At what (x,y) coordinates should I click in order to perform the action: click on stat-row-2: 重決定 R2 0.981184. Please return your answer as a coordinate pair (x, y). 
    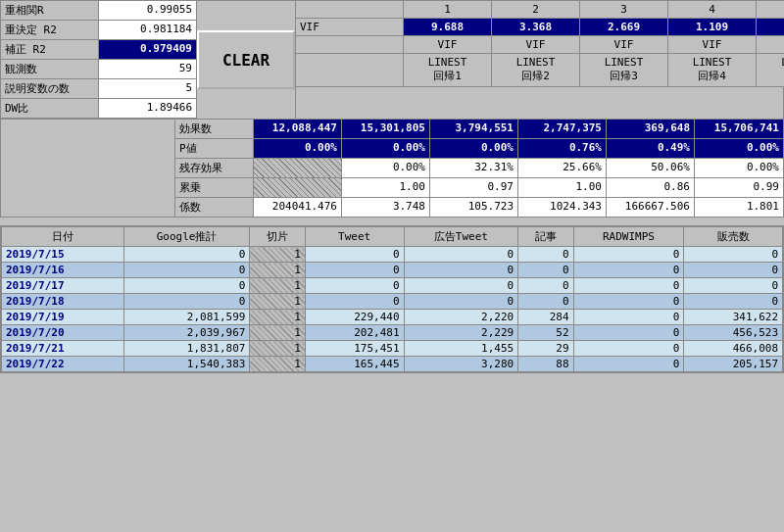
    Looking at the image, I should click on (98, 30).